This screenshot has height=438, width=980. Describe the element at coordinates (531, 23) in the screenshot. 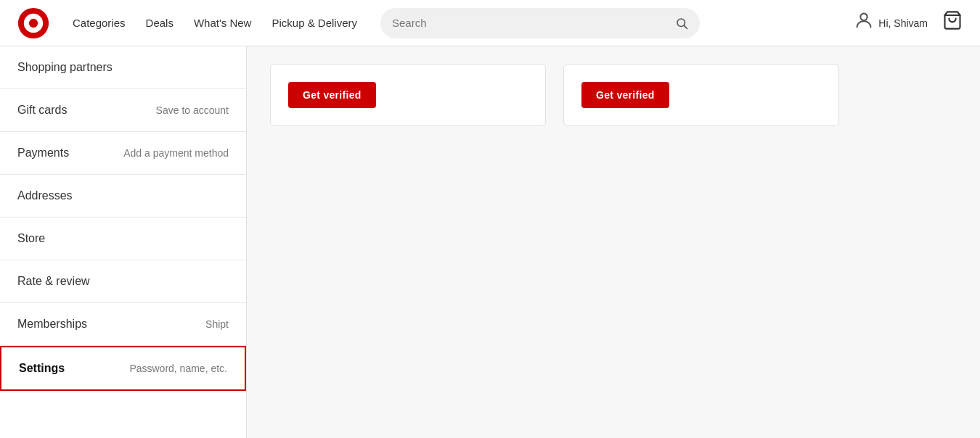

I see `search-input` at that location.